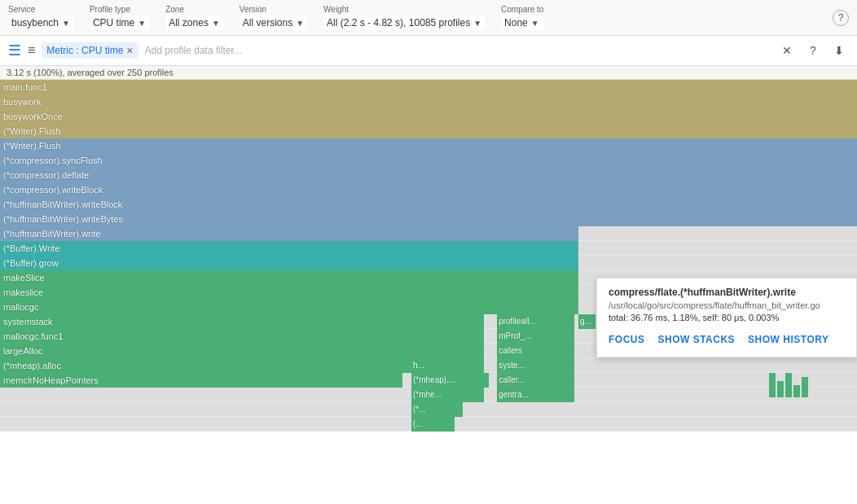  What do you see at coordinates (85, 50) in the screenshot?
I see `metric-tag-text: Metric : CPU time` at bounding box center [85, 50].